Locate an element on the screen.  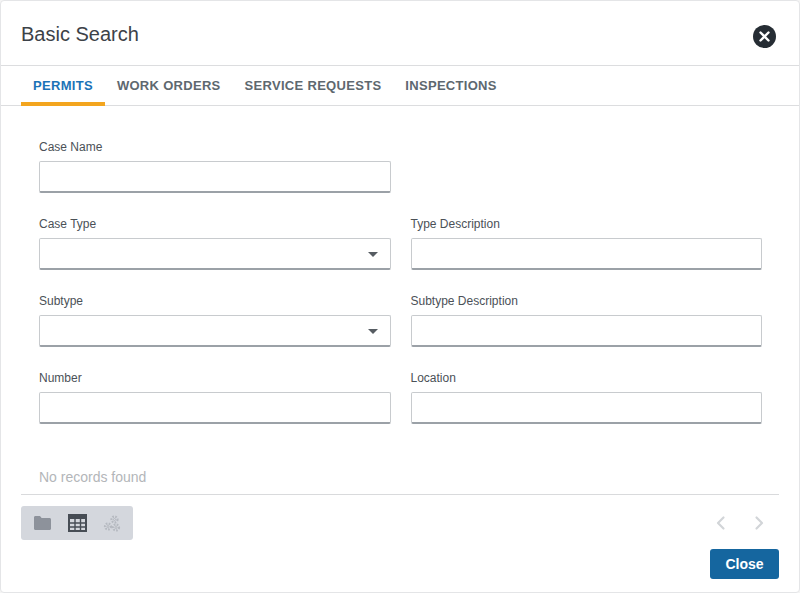
tab-inspections: INSPECTIONS is located at coordinates (450, 86).